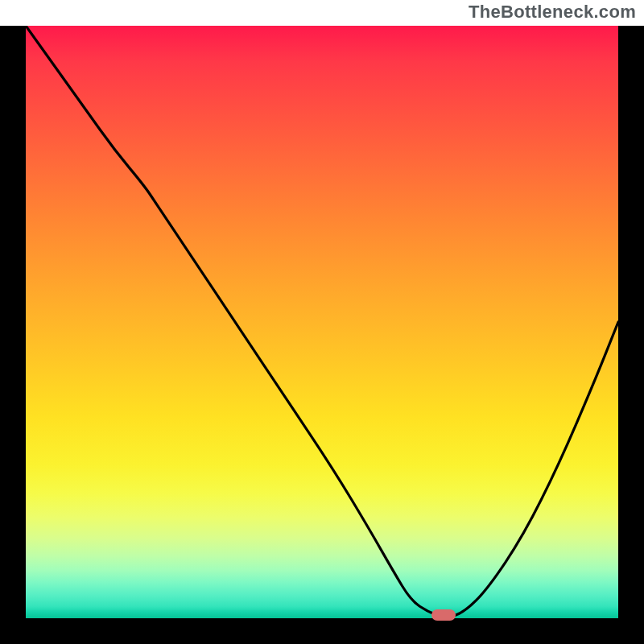  Describe the element at coordinates (322, 13) in the screenshot. I see `attribution-text: TheBottleneck.com` at that location.